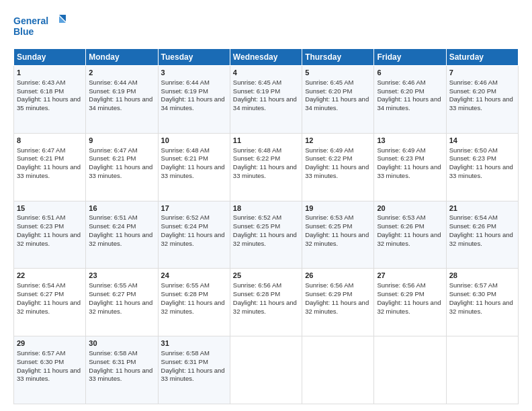  Describe the element at coordinates (113, 285) in the screenshot. I see `sunrise-label: Sunrise: 6:55 AM` at that location.